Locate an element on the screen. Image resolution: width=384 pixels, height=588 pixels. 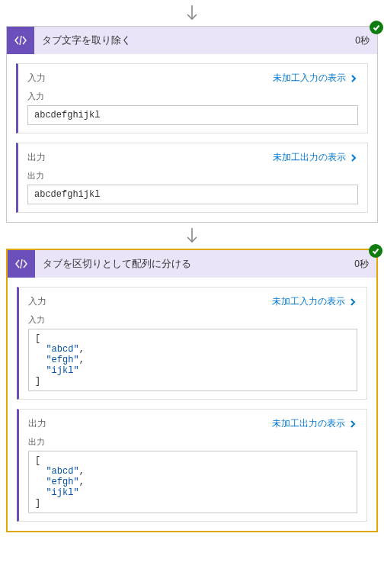
step-header: タブ文字を取り除く0秒 is located at coordinates (192, 40).